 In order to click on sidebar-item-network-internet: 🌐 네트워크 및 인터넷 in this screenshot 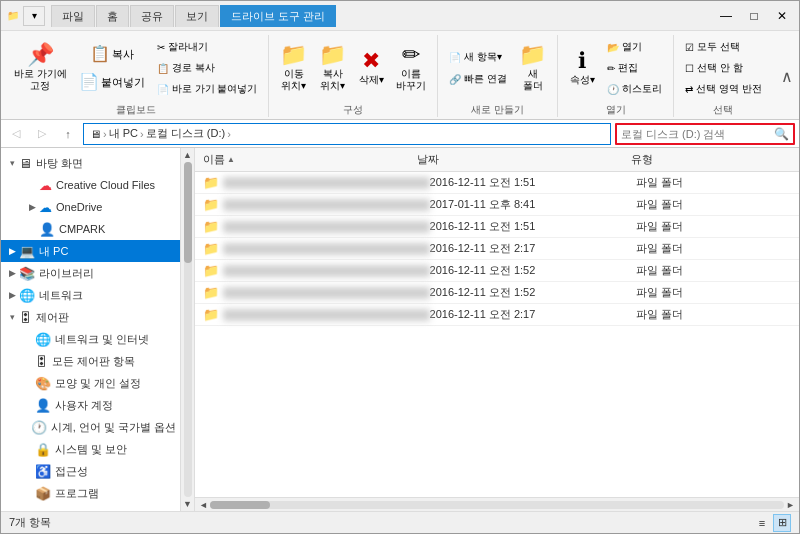, I will do `click(90, 339)`.